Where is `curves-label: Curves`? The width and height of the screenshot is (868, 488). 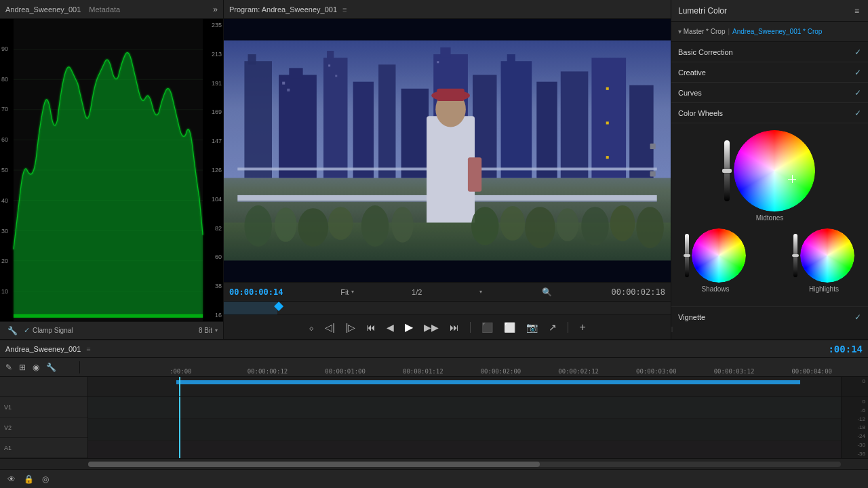 curves-label: Curves is located at coordinates (690, 93).